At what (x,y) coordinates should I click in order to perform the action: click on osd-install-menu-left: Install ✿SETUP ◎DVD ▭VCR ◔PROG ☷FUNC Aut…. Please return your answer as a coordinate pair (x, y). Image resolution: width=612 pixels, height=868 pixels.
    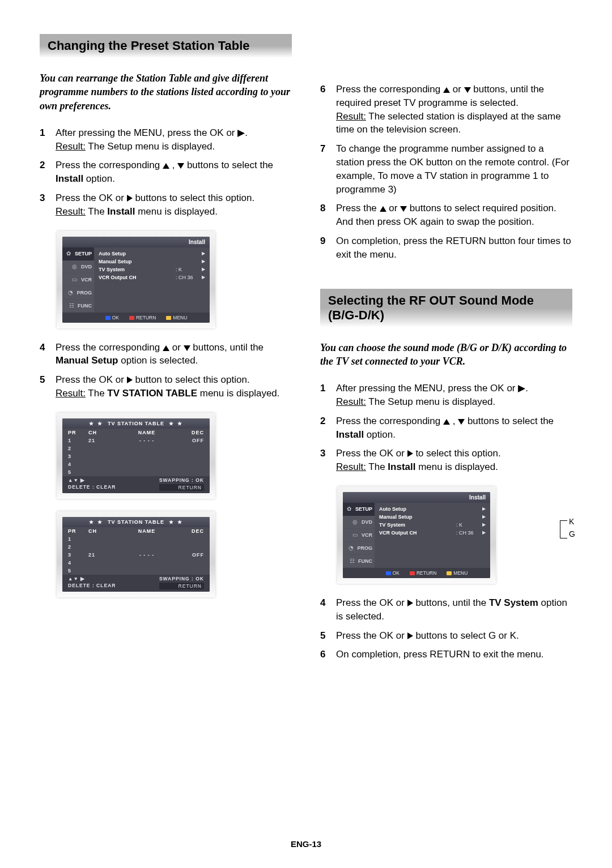
    Looking at the image, I should click on (136, 280).